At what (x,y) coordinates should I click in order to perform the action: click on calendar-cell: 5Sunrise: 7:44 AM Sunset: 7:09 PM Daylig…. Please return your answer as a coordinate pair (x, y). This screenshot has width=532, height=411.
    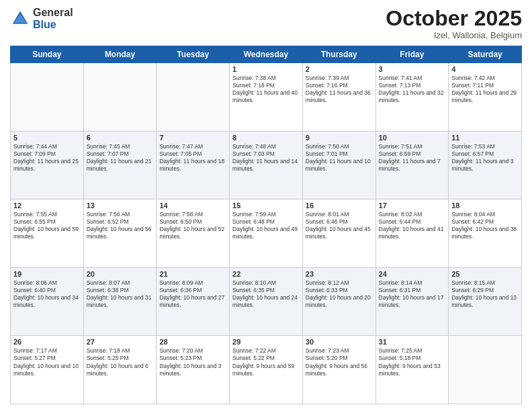
    Looking at the image, I should click on (47, 165).